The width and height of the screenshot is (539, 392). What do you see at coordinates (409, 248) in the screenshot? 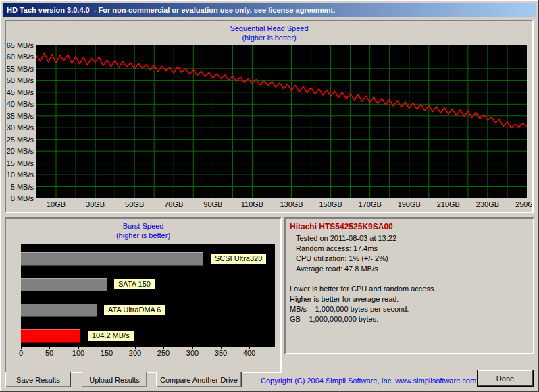
I see `drive-stat-random-access: Random access: 17.4ms` at bounding box center [409, 248].